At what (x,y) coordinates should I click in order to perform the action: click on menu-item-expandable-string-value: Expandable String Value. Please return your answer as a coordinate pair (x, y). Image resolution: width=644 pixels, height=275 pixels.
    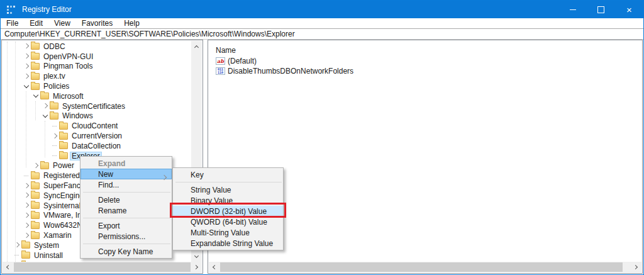
    Looking at the image, I should click on (228, 243).